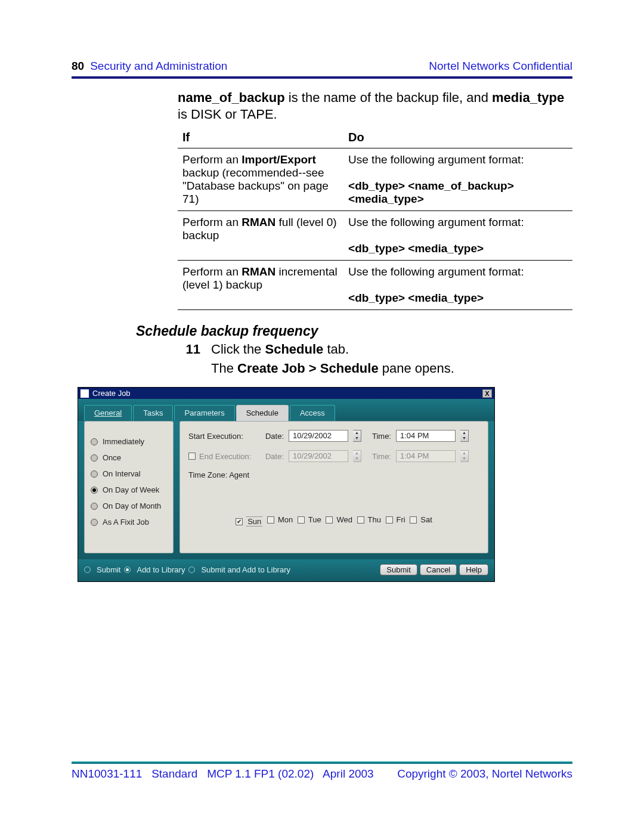  Describe the element at coordinates (392, 368) in the screenshot. I see `step-result: The Create Job > Schedule pane opens.` at that location.